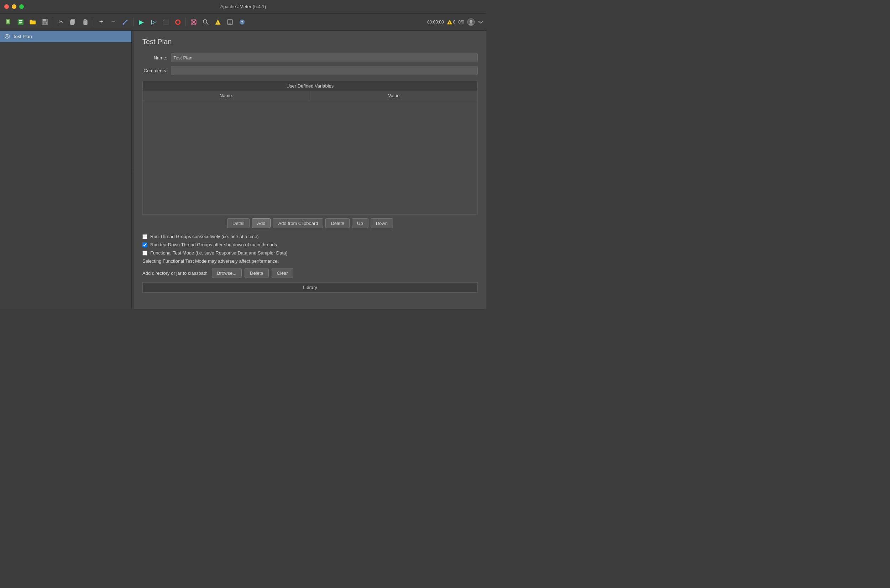 Image resolution: width=890 pixels, height=588 pixels. Describe the element at coordinates (310, 96) in the screenshot. I see `variables-columns: Name: Value` at that location.